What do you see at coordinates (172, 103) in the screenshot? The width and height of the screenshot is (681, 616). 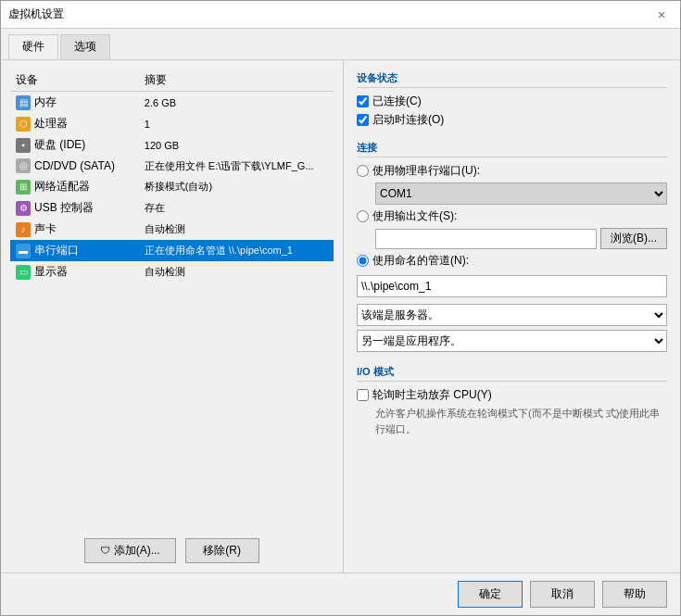 I see `device-row: ▤内存2.6 GB` at bounding box center [172, 103].